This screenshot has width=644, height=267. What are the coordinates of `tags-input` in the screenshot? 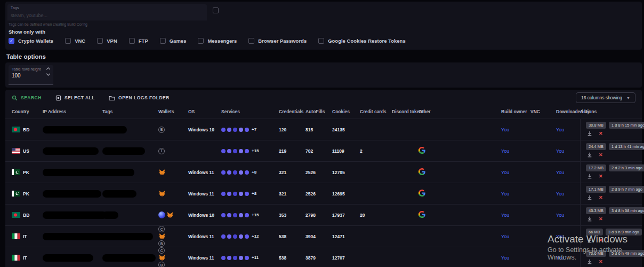 It's located at (107, 15).